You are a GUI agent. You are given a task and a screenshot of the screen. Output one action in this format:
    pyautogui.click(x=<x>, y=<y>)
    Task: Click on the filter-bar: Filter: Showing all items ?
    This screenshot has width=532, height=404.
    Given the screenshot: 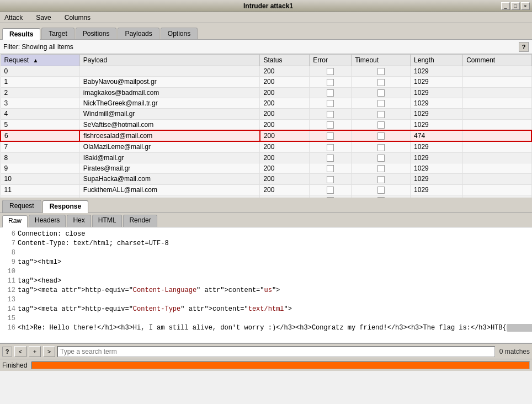 What is the action you would take?
    pyautogui.click(x=266, y=47)
    